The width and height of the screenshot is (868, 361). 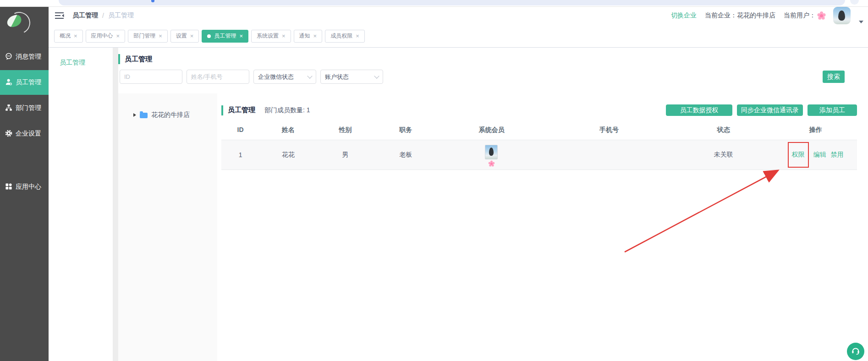 What do you see at coordinates (138, 60) in the screenshot?
I see `page-title: 员工管理` at bounding box center [138, 60].